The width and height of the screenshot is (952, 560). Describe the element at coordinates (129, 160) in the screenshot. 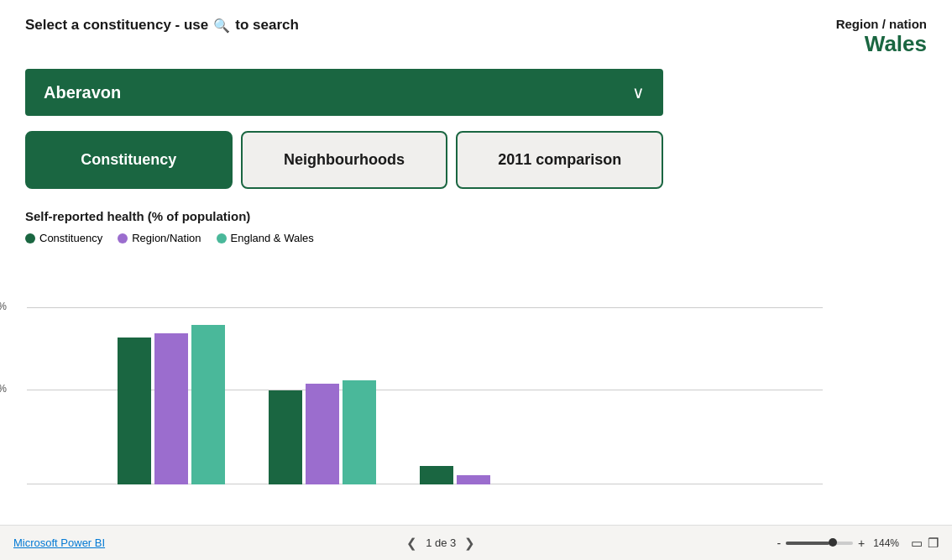

I see `tab-constituency: Constituency` at that location.